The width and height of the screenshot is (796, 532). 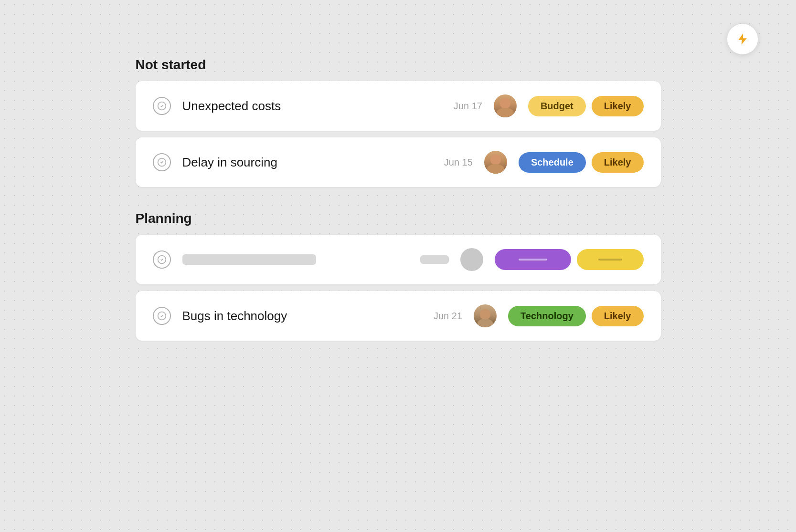 I want to click on tags-loading, so click(x=569, y=260).